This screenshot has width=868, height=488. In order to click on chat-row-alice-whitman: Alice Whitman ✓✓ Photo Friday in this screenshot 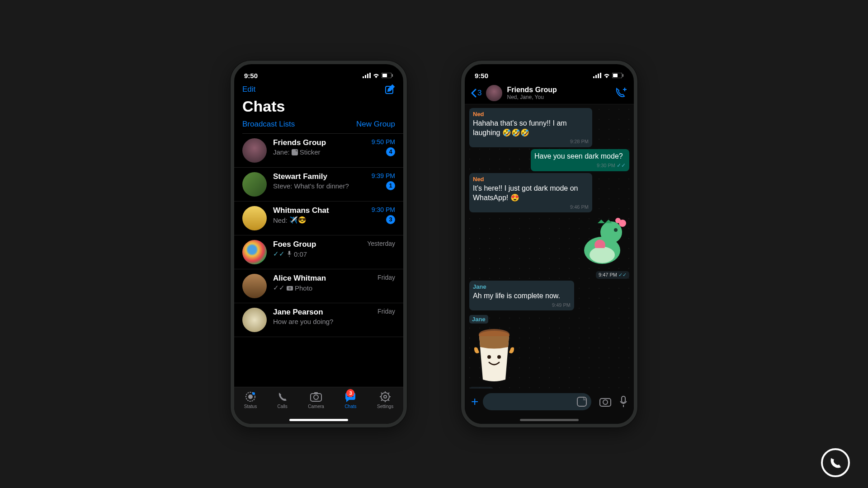, I will do `click(319, 286)`.